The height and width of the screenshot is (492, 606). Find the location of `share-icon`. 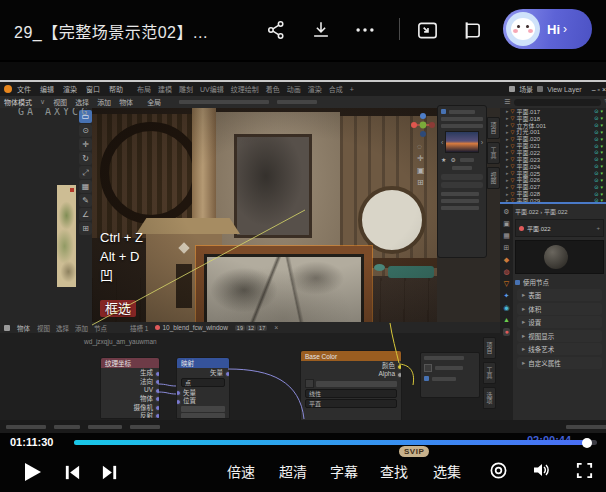

share-icon is located at coordinates (276, 30).